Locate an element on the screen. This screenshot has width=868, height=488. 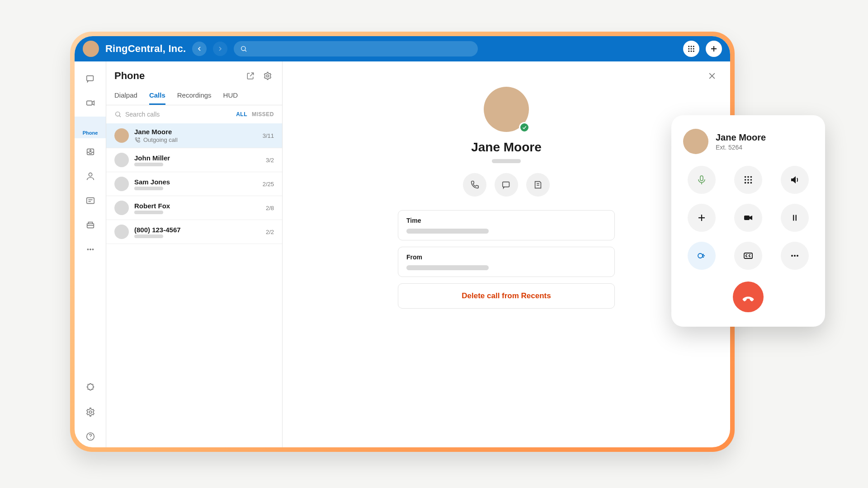
text-icon is located at coordinates (90, 201).